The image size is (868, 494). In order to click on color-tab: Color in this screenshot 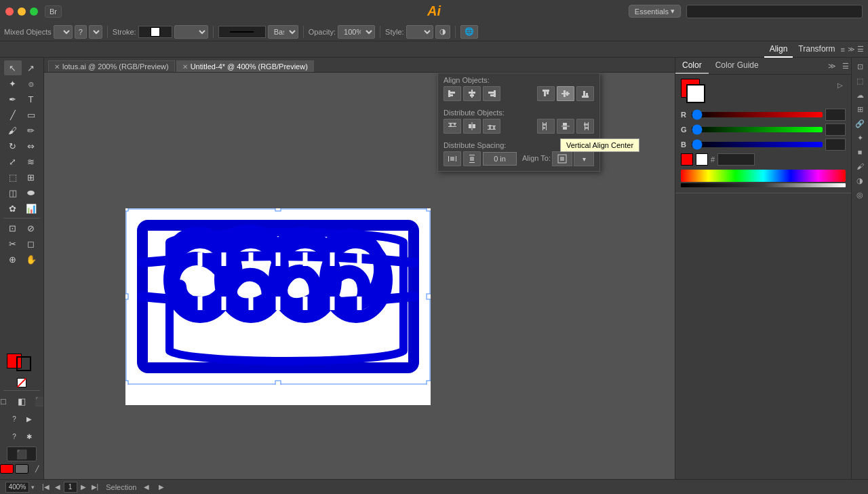, I will do `click(692, 66)`.